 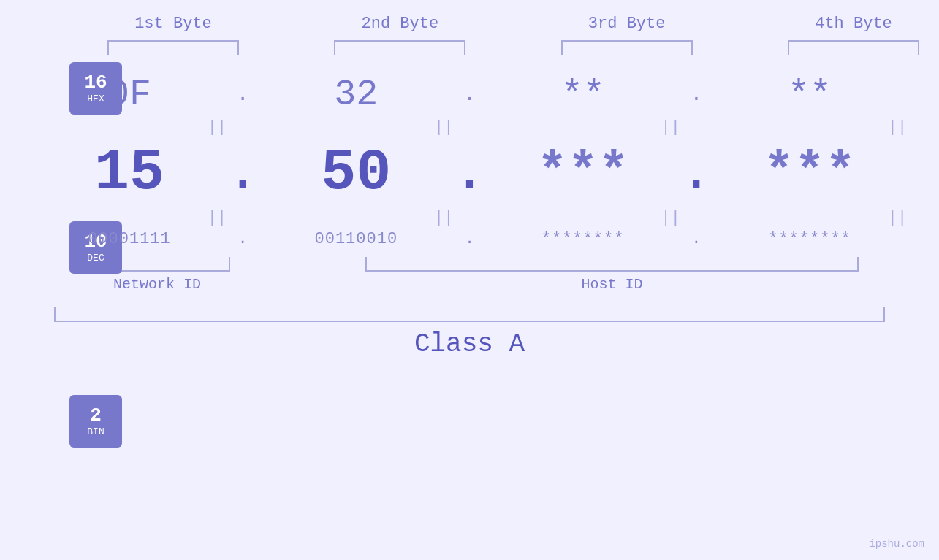 What do you see at coordinates (129, 95) in the screenshot?
I see `hex-val-1: 0F` at bounding box center [129, 95].